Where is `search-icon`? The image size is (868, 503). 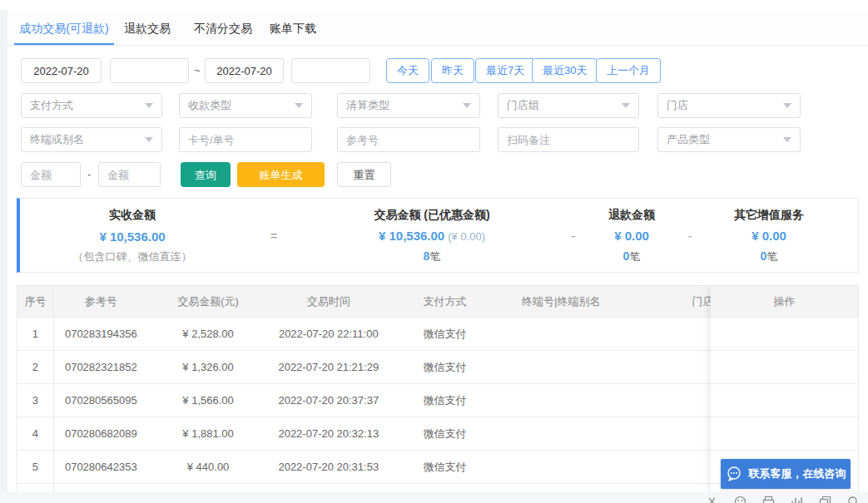 search-icon is located at coordinates (854, 499).